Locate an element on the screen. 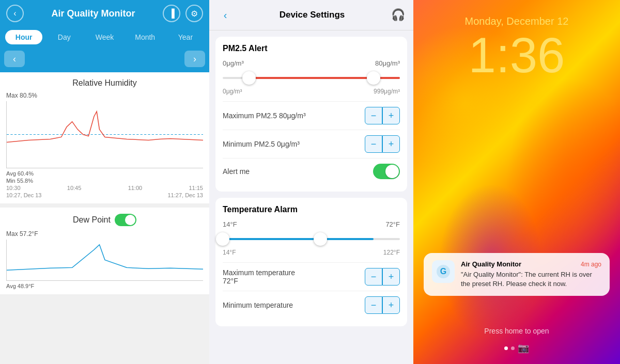  alert-me-row: Alert me is located at coordinates (311, 171).